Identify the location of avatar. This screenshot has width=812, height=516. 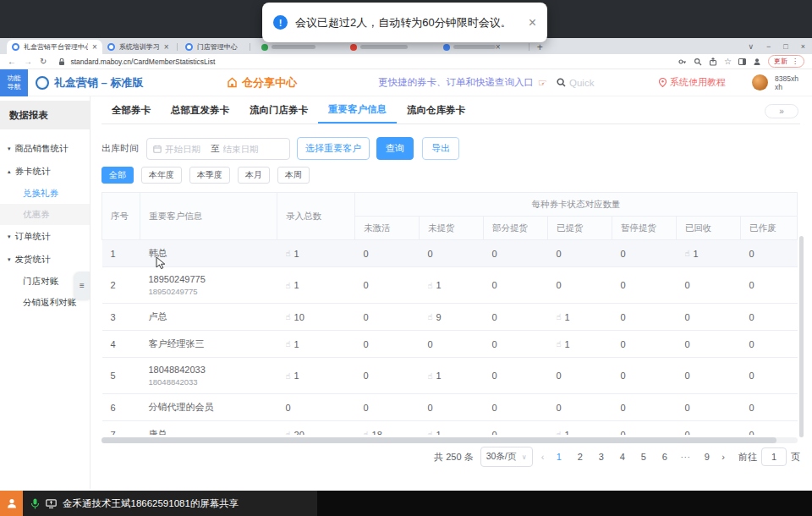
(760, 83).